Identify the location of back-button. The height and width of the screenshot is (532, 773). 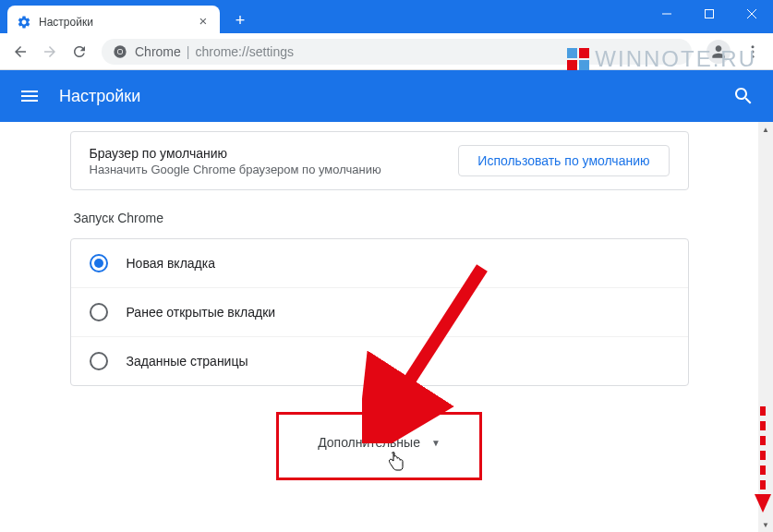
(20, 52).